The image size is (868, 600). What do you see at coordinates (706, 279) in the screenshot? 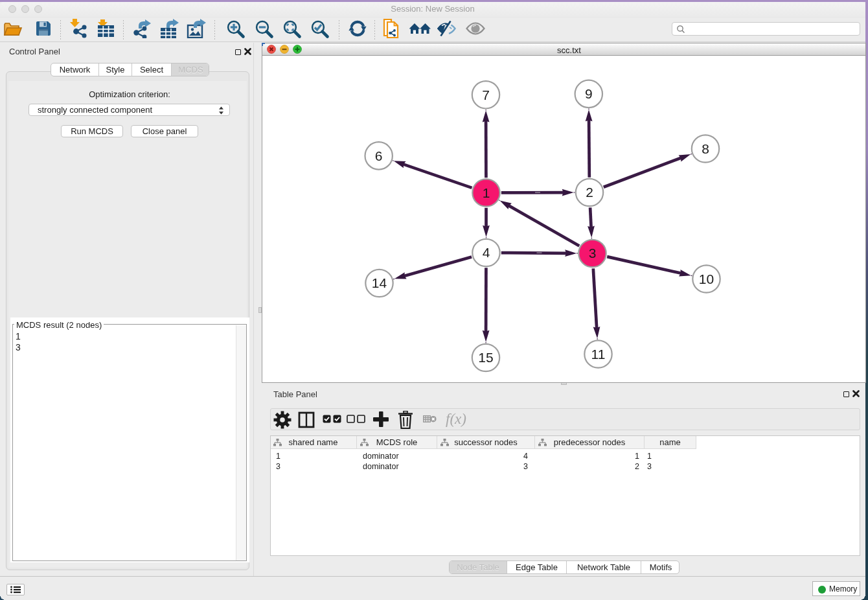
I see `svg-text: 10` at bounding box center [706, 279].